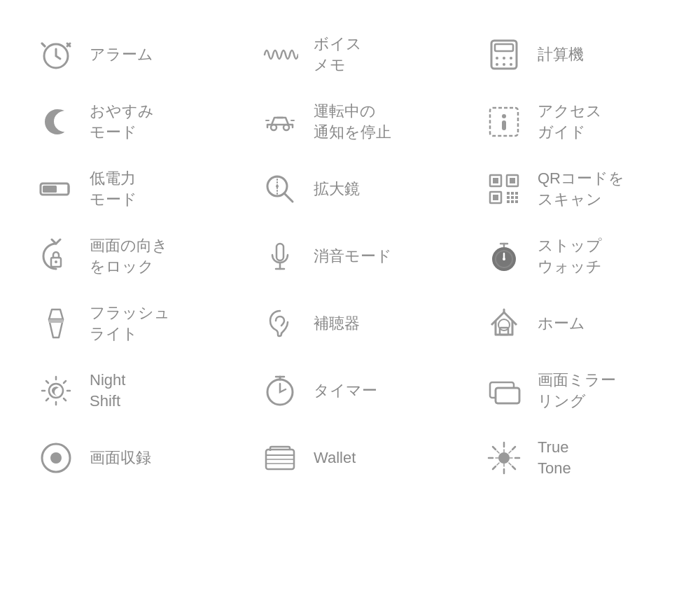 This screenshot has width=700, height=605. Describe the element at coordinates (346, 391) in the screenshot. I see `timer-label: タイマー` at that location.